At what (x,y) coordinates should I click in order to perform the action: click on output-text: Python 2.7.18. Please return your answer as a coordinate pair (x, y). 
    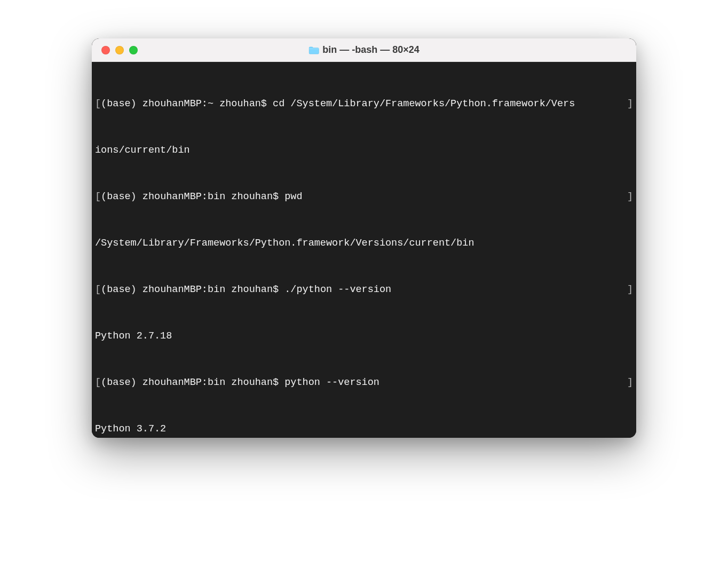
    Looking at the image, I should click on (133, 336).